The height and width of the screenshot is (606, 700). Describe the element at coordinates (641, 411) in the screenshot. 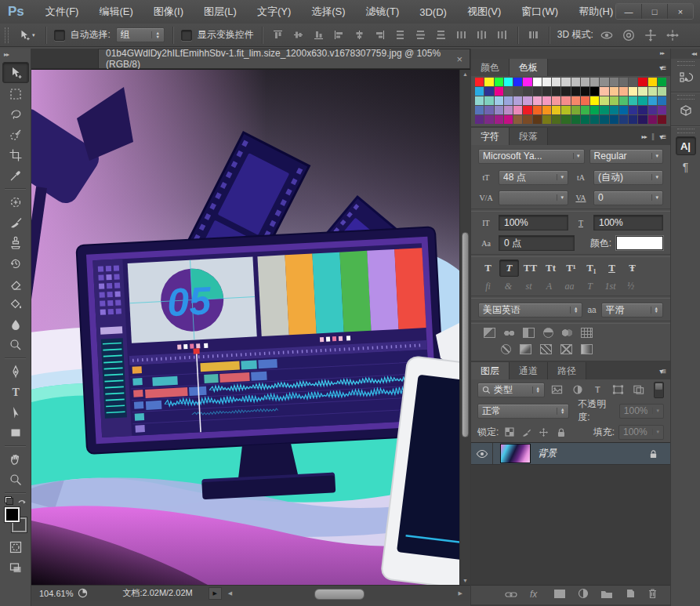

I see `opacity-dropdown: 100%▾` at that location.